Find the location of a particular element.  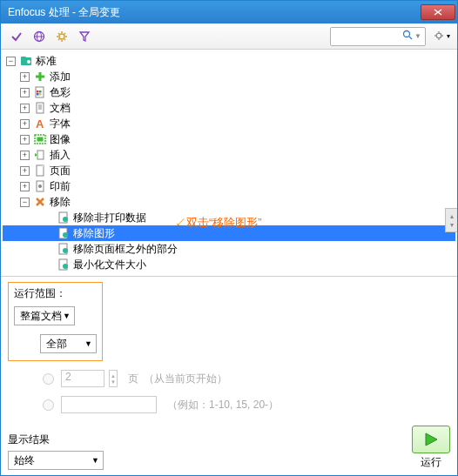

run-label: 运行 is located at coordinates (431, 463).